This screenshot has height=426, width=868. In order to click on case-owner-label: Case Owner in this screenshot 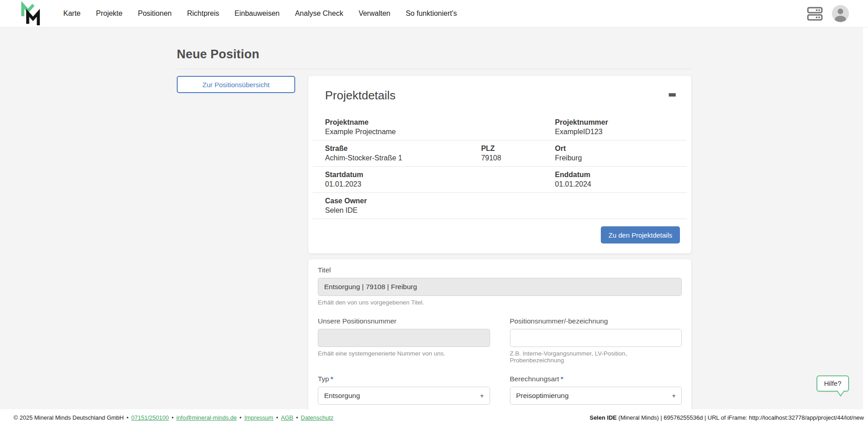, I will do `click(504, 201)`.